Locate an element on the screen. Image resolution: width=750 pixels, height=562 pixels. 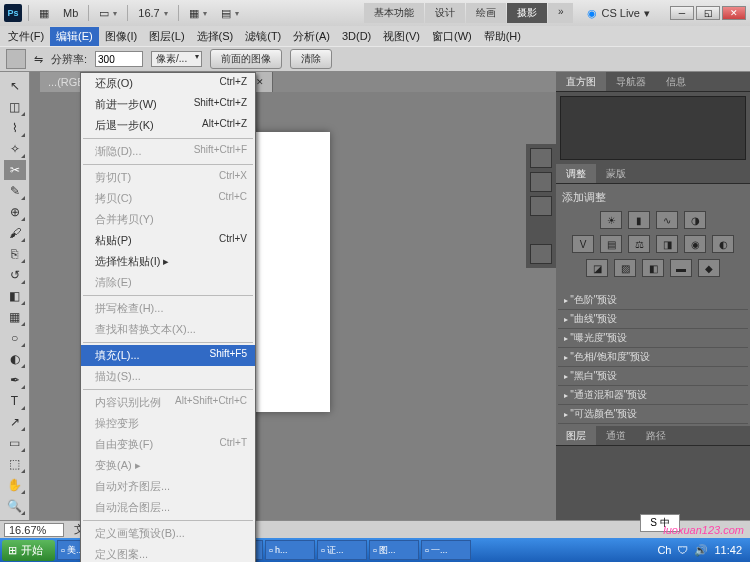
path-tool: ↗ is located at coordinates (15, 422).